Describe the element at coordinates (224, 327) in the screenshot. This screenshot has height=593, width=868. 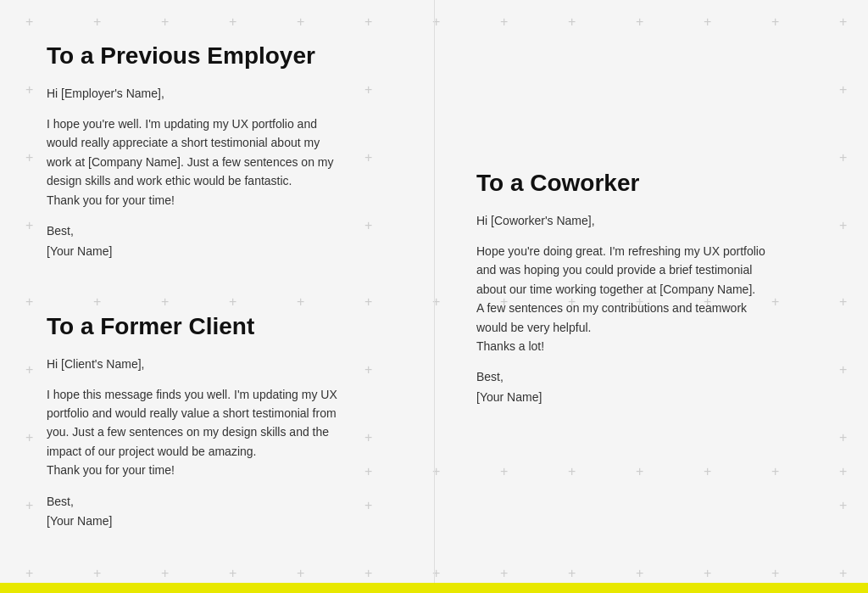
I see `former-client-title: To a Former Client` at that location.